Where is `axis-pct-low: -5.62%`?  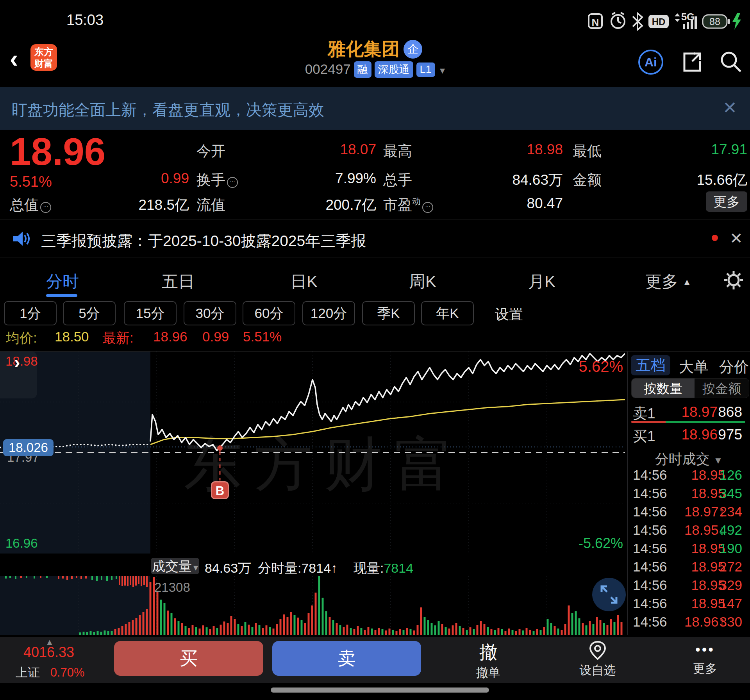
axis-pct-low: -5.62% is located at coordinates (601, 543).